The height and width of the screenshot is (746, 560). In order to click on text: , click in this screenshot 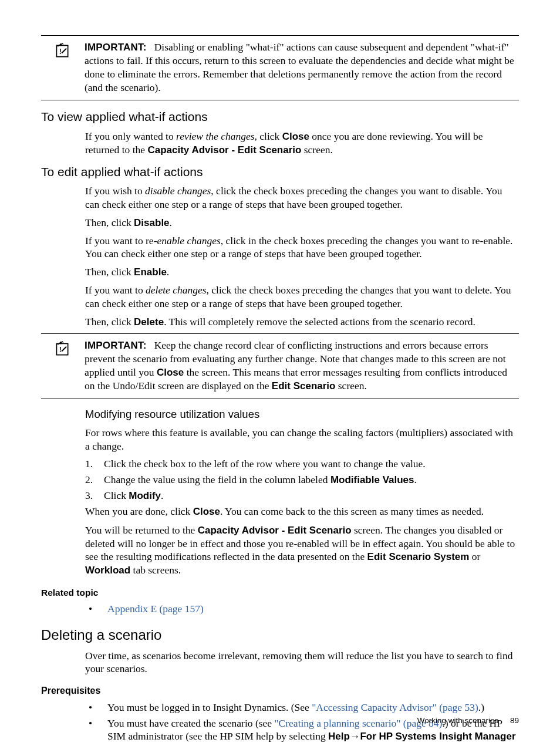, I will do `click(269, 136)`.